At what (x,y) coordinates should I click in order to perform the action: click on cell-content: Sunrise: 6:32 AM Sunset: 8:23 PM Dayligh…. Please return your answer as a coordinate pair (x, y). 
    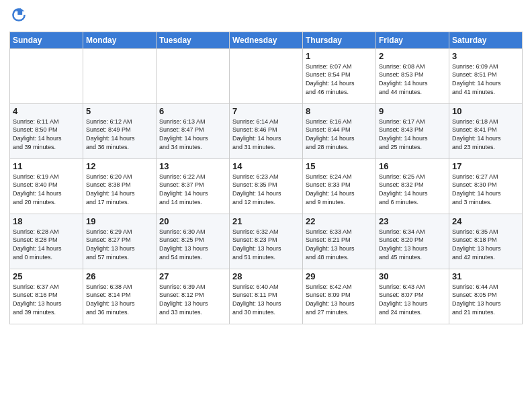
    Looking at the image, I should click on (266, 244).